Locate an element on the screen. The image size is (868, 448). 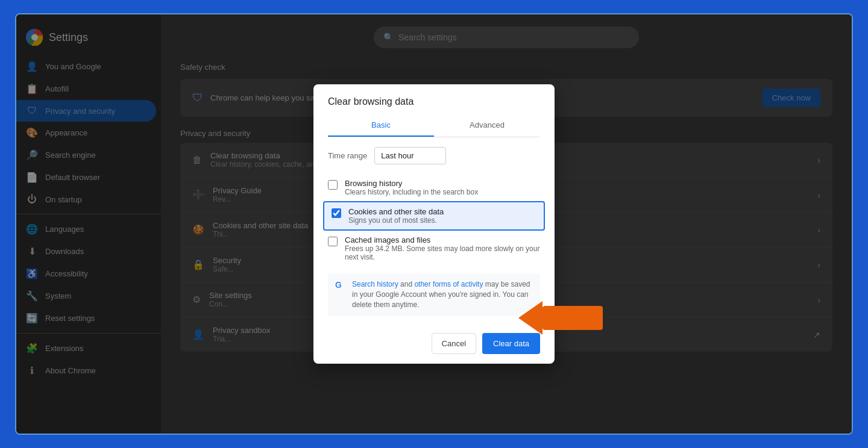
cached-images-sublabel: Frees up 34.2 MB. Some sites may load mo… is located at coordinates (442, 253).